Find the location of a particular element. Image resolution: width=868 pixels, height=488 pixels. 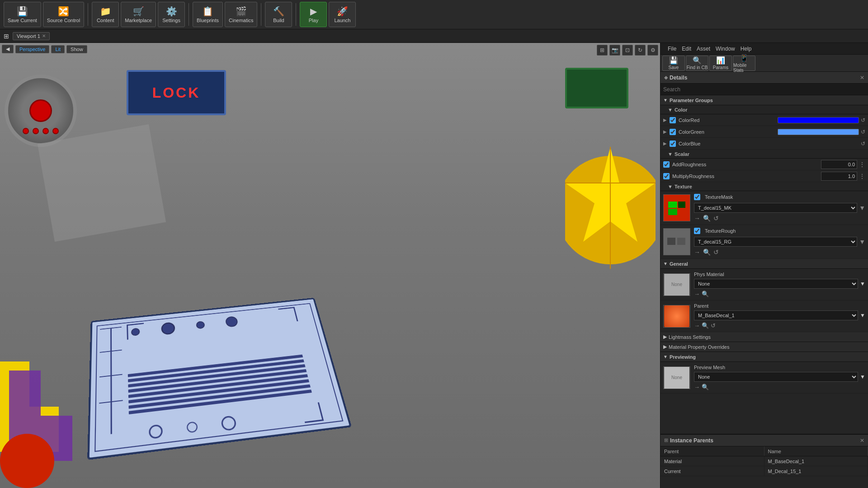

marketplace-button: 🛒 Marketplace is located at coordinates (138, 14).